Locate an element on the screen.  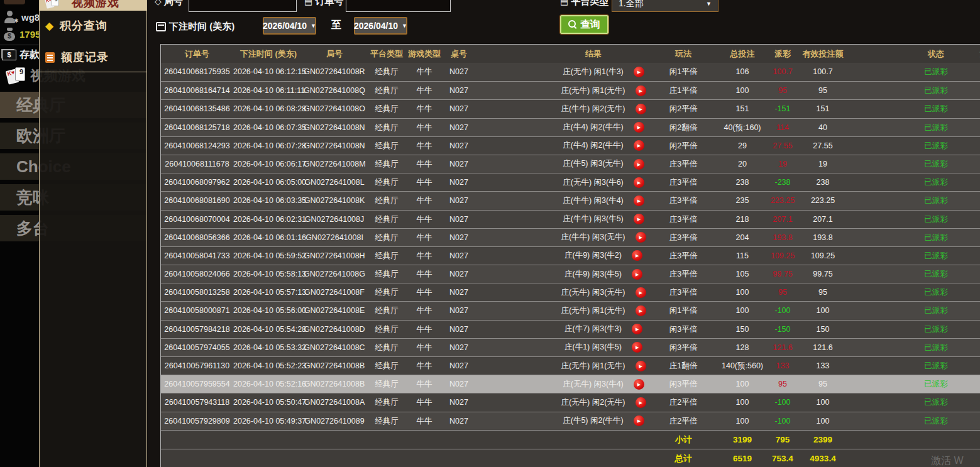
order-no-cell: 260410068111678 is located at coordinates (197, 164).